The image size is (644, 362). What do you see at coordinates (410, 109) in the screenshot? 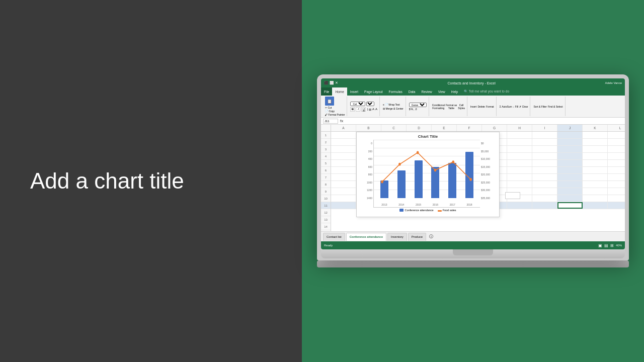
I see `currency-button: $` at bounding box center [410, 109].